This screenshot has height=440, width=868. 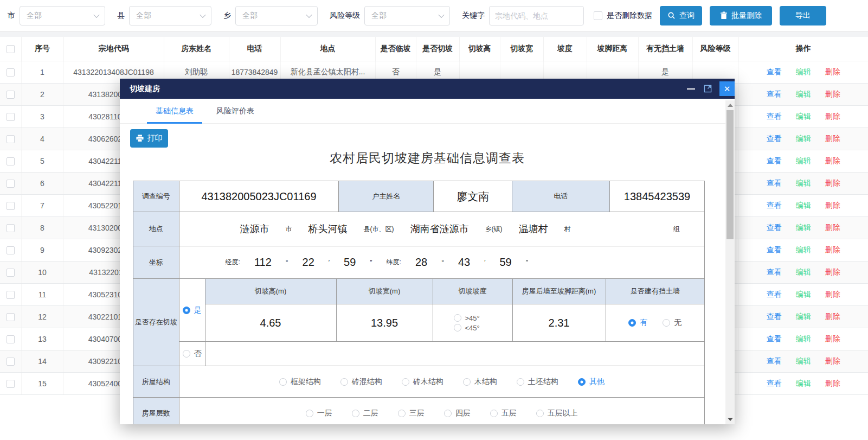 What do you see at coordinates (730, 105) in the screenshot?
I see `scroll-up-arrow-icon` at bounding box center [730, 105].